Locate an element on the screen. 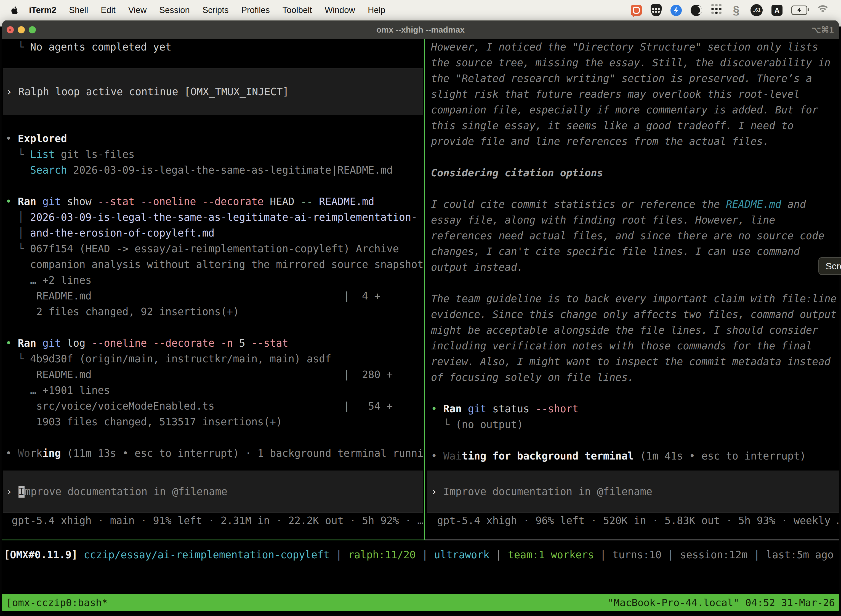 The image size is (841, 616). text-segment: README.md | 4 + is located at coordinates (193, 296).